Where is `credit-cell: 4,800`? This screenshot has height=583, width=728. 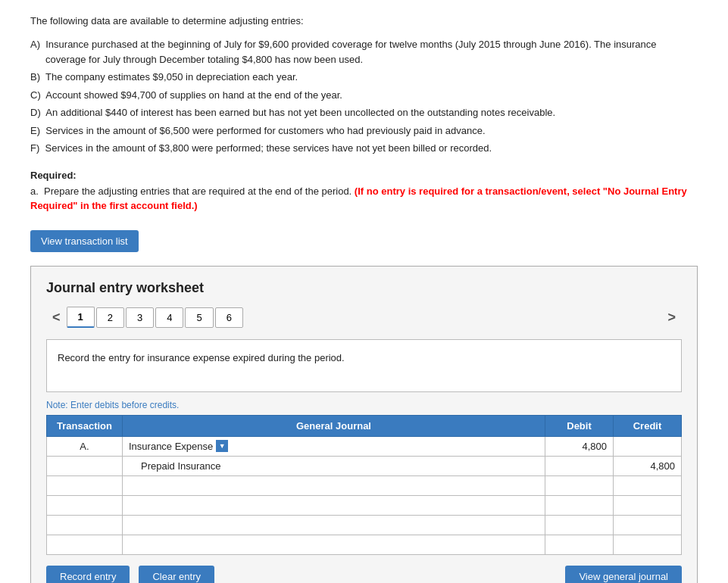 credit-cell: 4,800 is located at coordinates (648, 466).